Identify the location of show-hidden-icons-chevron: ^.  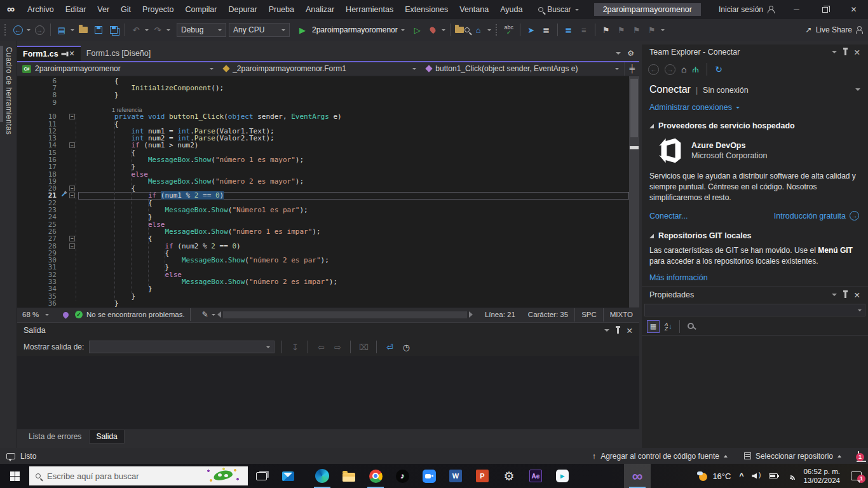
(741, 476).